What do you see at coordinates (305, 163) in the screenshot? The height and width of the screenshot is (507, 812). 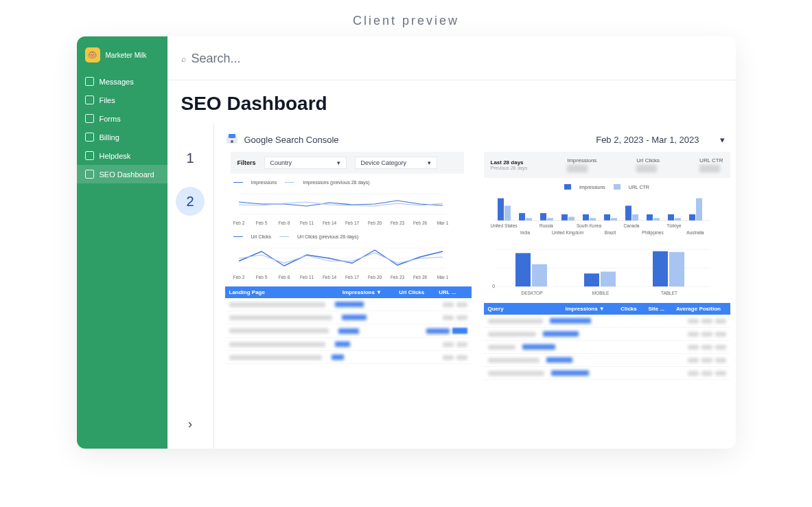 I see `country-filter: Country▾` at bounding box center [305, 163].